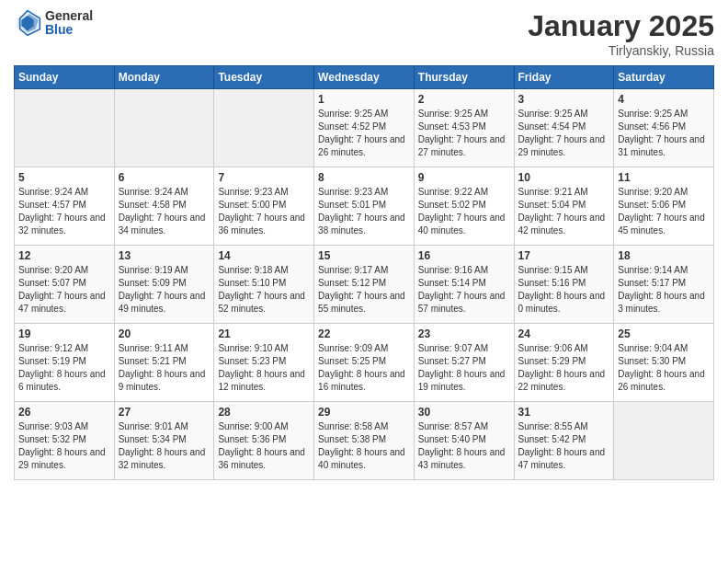  Describe the element at coordinates (164, 206) in the screenshot. I see `calendar-cell: 6Sunrise: 9:24 AM Sunset: 4:58 PM Daylig…` at that location.